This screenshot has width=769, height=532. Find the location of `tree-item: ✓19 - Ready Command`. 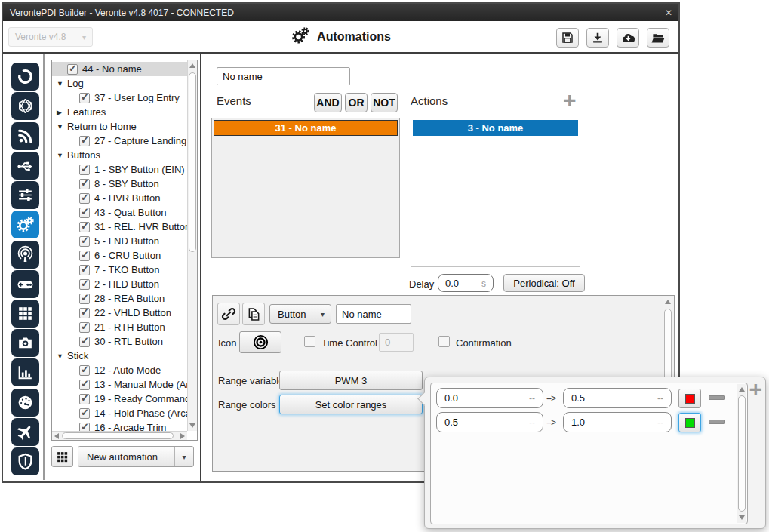

tree-item: ✓19 - Ready Command is located at coordinates (119, 398).